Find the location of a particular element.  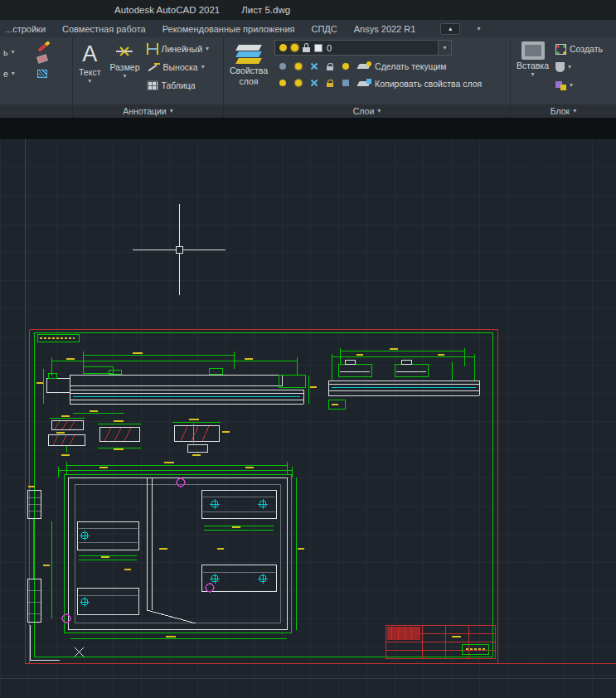

panel-annotations: A Текст ▾ Размер ▾ Линейный ▾ Выноска ▾ … is located at coordinates (148, 71).